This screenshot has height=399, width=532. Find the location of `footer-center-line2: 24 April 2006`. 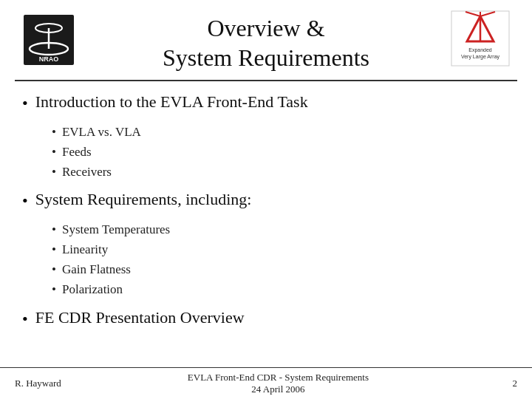

footer-center-line2: 24 April 2006 is located at coordinates (278, 389).